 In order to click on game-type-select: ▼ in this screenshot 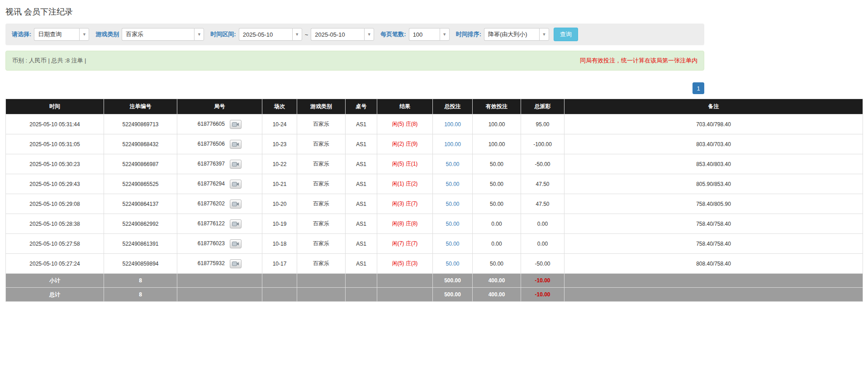, I will do `click(163, 34)`.